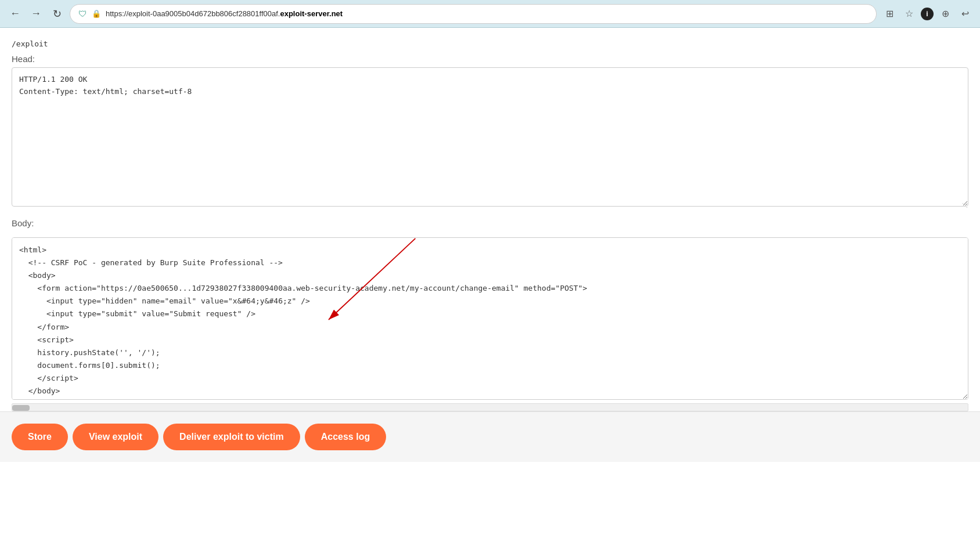 The height and width of the screenshot is (535, 980). Describe the element at coordinates (39, 437) in the screenshot. I see `store-button: Store` at that location.